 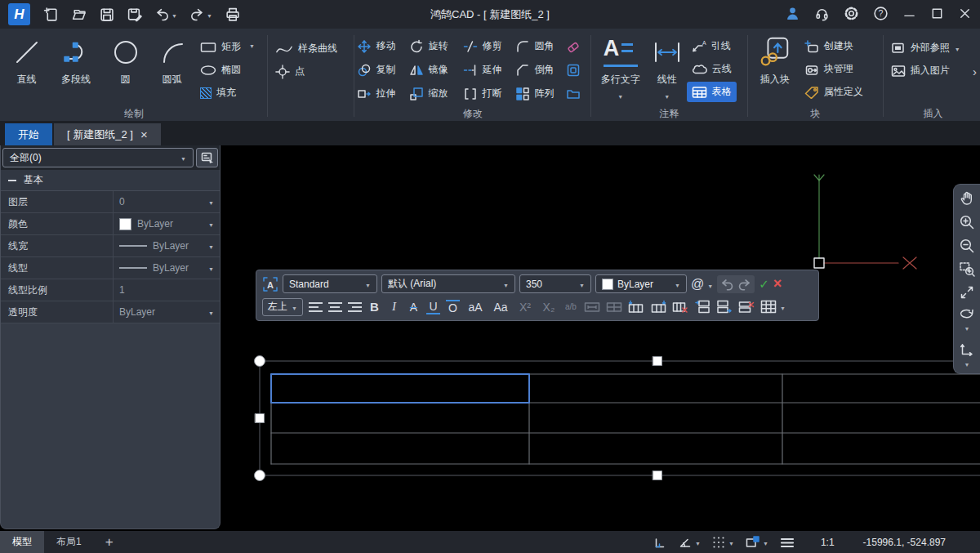 I want to click on polyline-button: 多段线, so click(x=76, y=59).